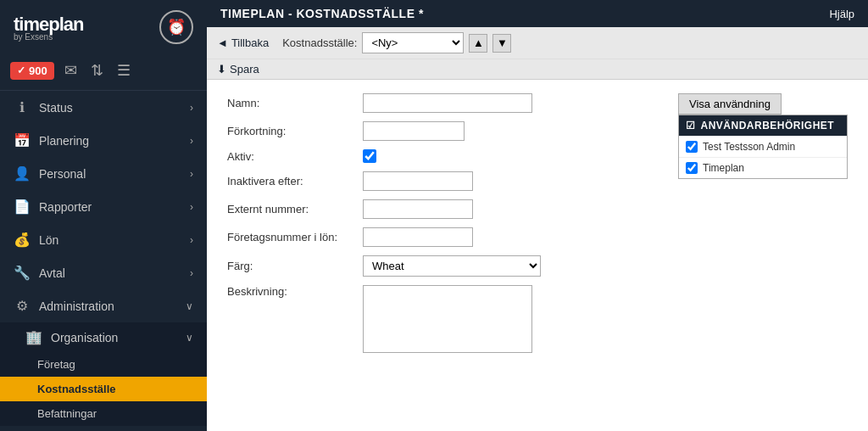 This screenshot has width=868, height=431. Describe the element at coordinates (97, 70) in the screenshot. I see `transfer-icon: ⇅` at that location.